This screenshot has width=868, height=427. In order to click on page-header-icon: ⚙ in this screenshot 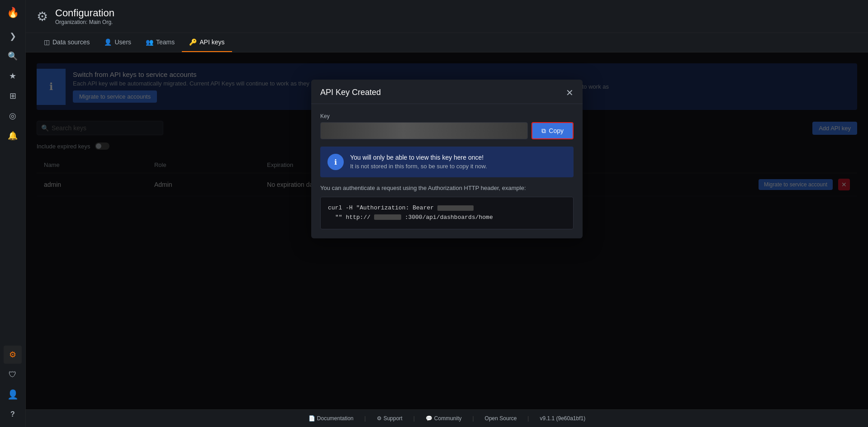, I will do `click(43, 16)`.